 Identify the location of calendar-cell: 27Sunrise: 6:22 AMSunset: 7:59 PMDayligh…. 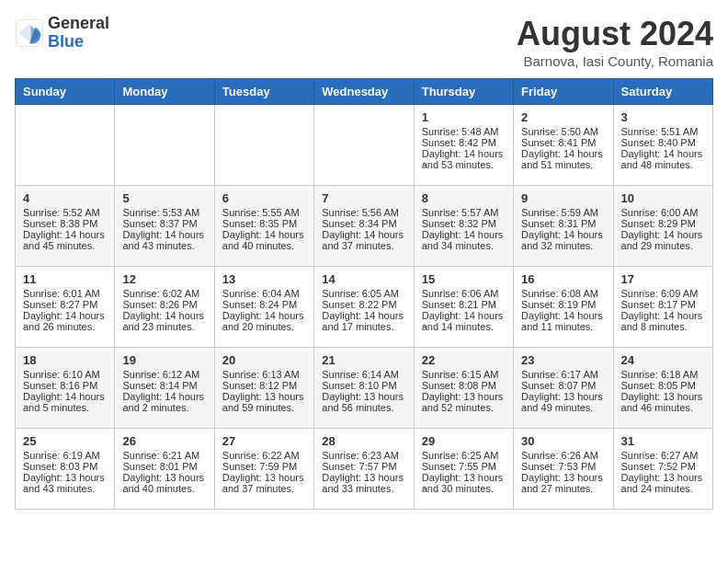
(264, 469).